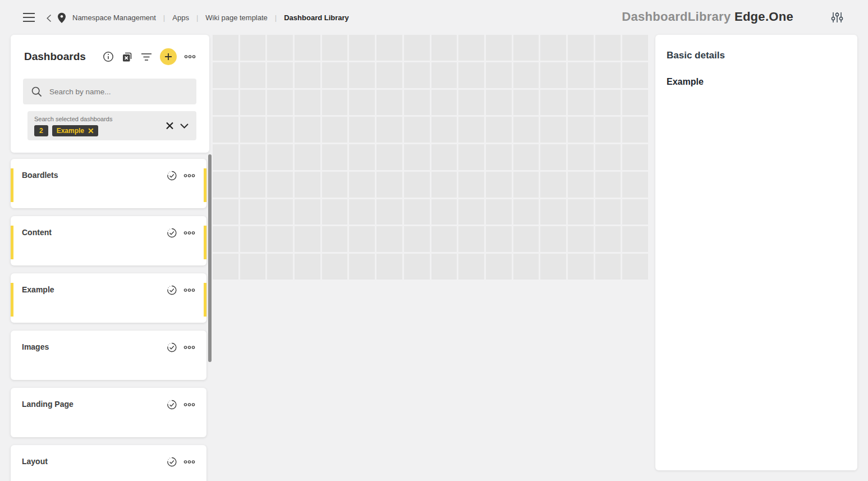 The width and height of the screenshot is (868, 481). What do you see at coordinates (109, 184) in the screenshot?
I see `dashboard-card: Boardlets` at bounding box center [109, 184].